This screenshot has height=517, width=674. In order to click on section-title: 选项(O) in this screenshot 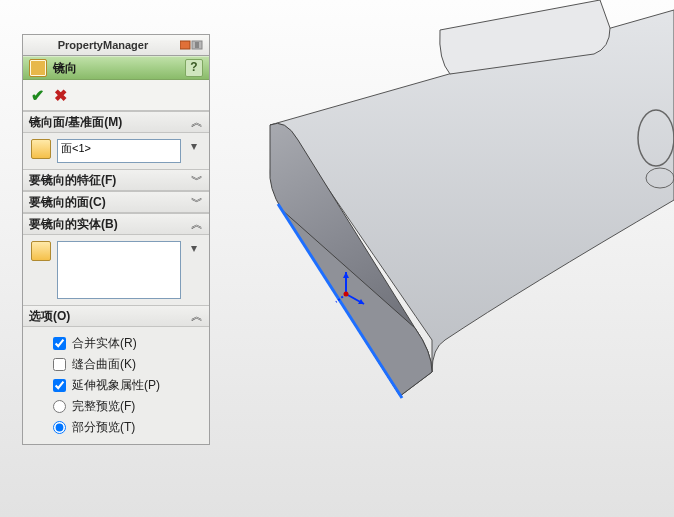, I will do `click(110, 316)`.